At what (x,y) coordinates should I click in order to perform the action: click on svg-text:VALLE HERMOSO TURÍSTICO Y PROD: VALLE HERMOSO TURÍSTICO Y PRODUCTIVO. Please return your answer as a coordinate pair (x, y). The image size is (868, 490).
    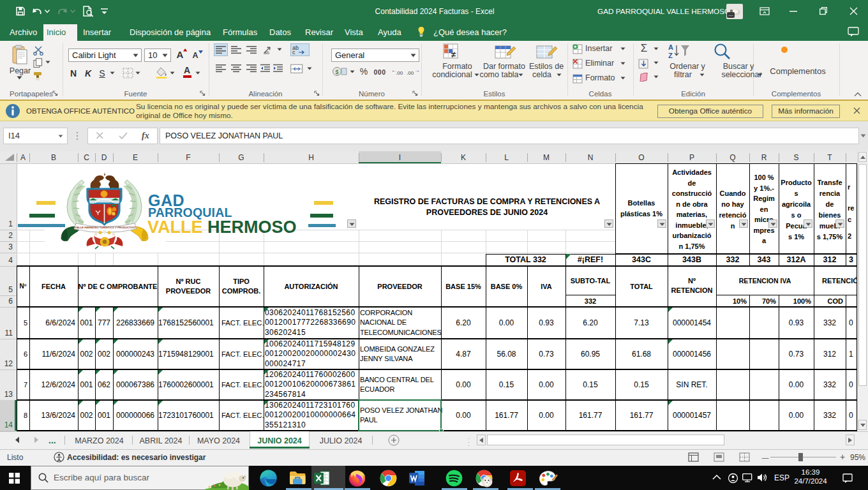
    Looking at the image, I should click on (105, 227).